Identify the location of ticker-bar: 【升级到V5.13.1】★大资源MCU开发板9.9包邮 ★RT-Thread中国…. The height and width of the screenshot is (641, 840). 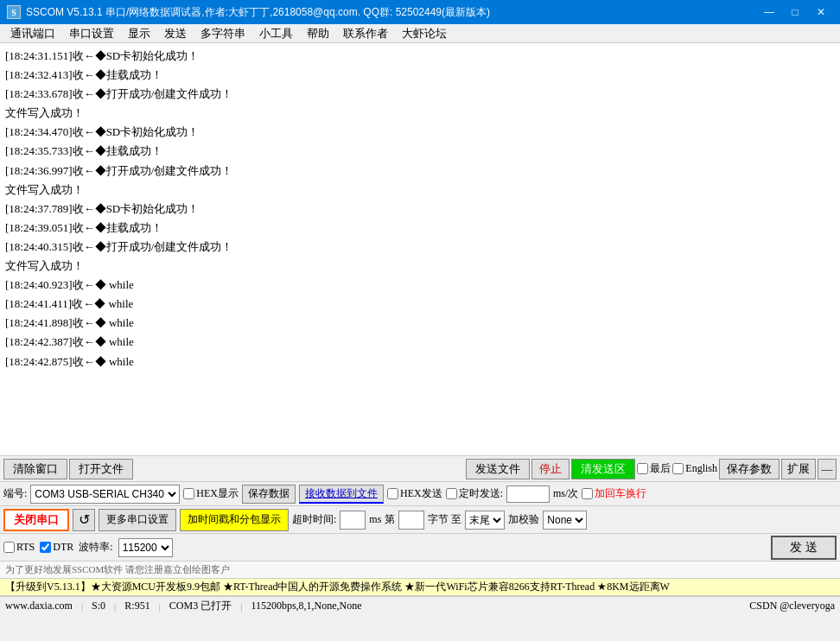
(420, 587).